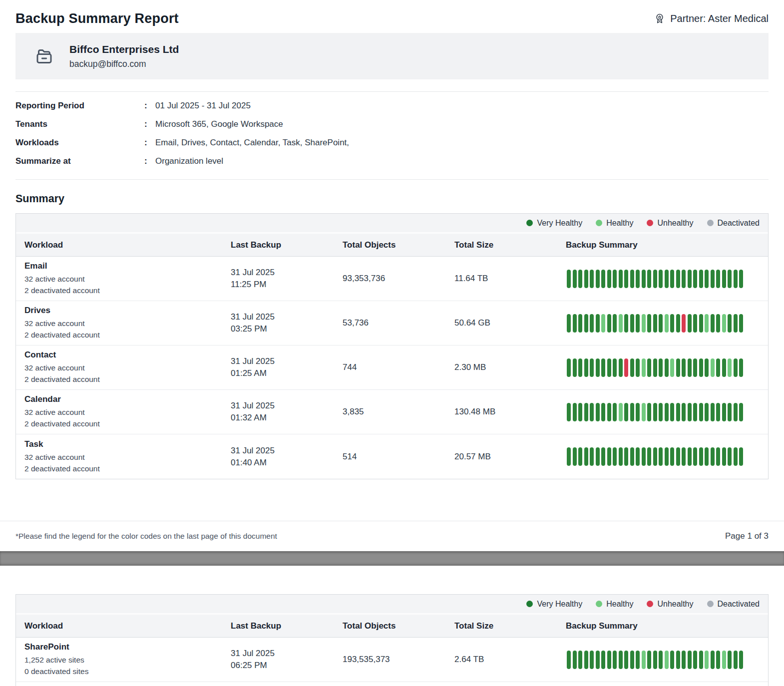 Image resolution: width=784 pixels, height=686 pixels. I want to click on very-healthy-dot-icon, so click(529, 604).